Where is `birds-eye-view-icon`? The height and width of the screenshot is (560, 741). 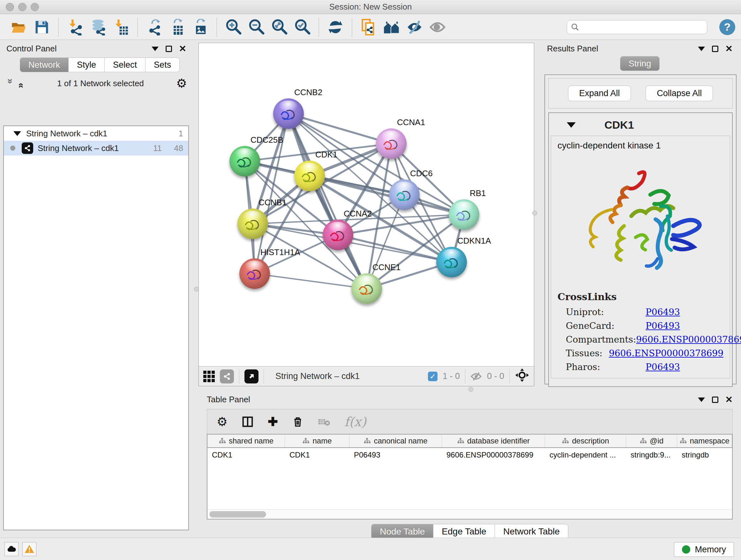
birds-eye-view-icon is located at coordinates (252, 376).